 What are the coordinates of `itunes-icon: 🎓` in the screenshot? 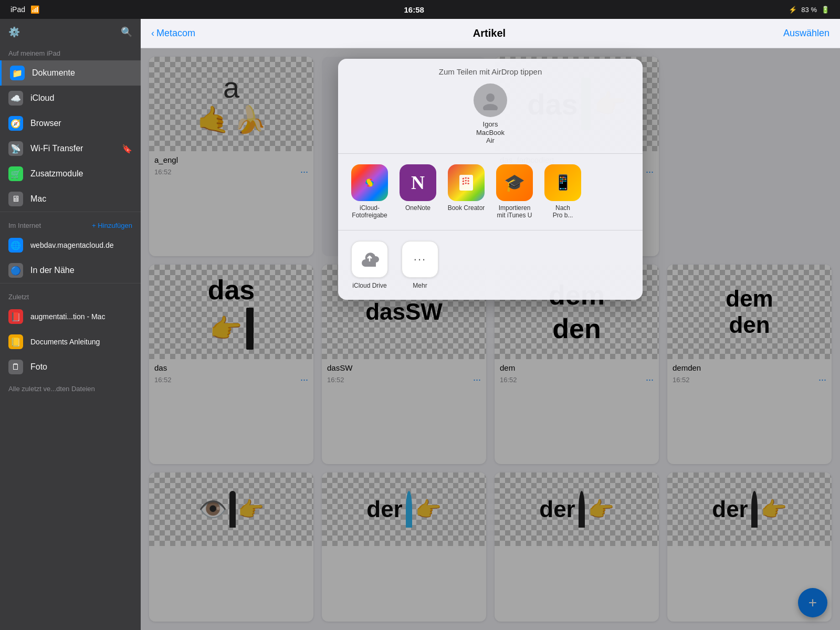 It's located at (514, 183).